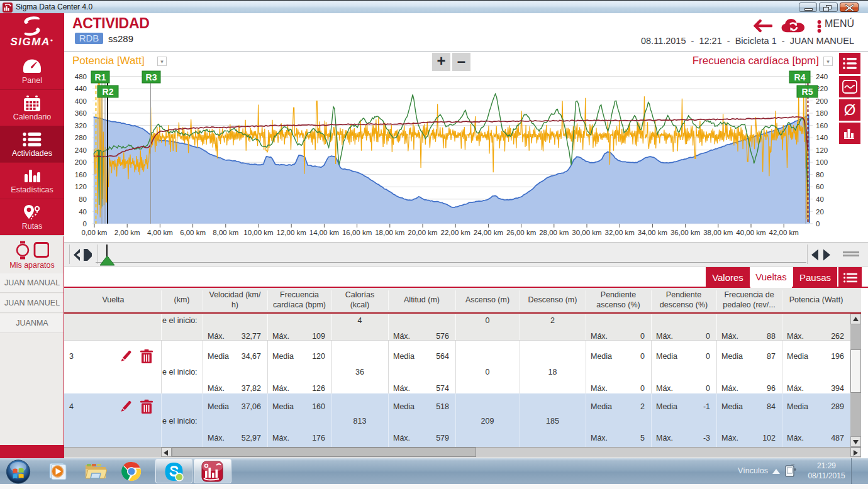  I want to click on svg-text: 18,00 km, so click(390, 233).